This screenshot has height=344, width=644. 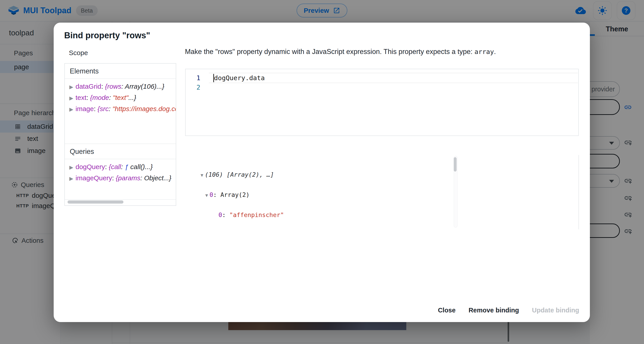 I want to click on segment: "https://images.dog.ceo/bre, so click(x=144, y=109).